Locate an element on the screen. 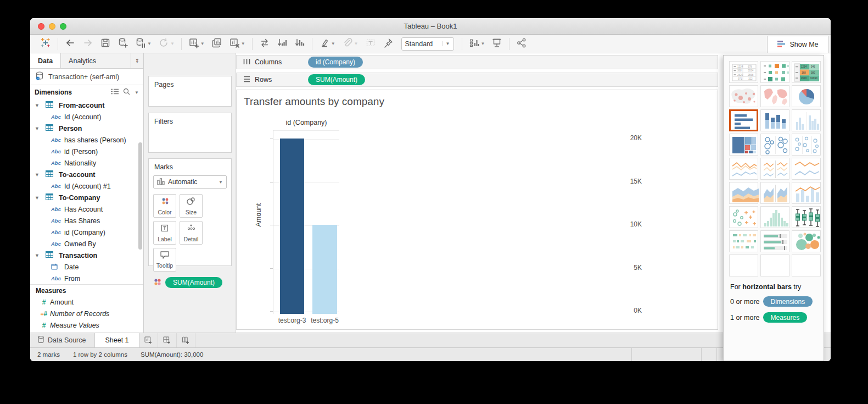  redo-button is located at coordinates (88, 44).